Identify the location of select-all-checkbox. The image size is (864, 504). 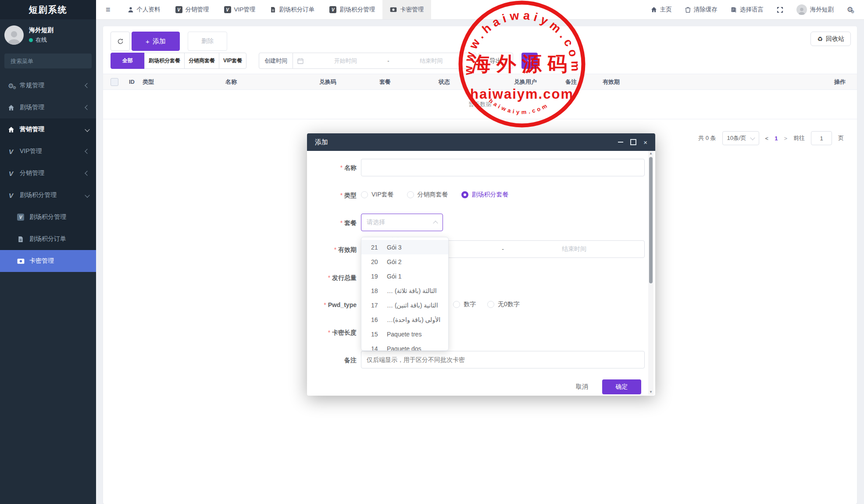
(114, 82).